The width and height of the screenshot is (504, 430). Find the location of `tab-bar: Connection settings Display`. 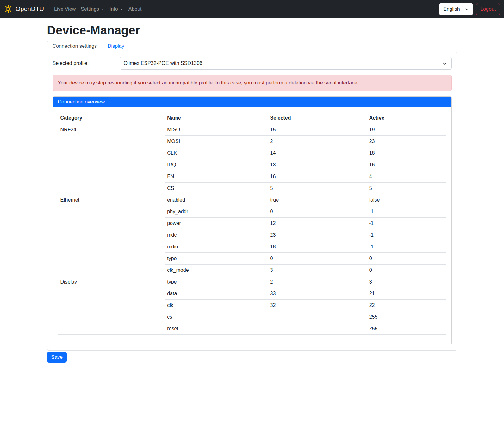

tab-bar: Connection settings Display is located at coordinates (252, 46).